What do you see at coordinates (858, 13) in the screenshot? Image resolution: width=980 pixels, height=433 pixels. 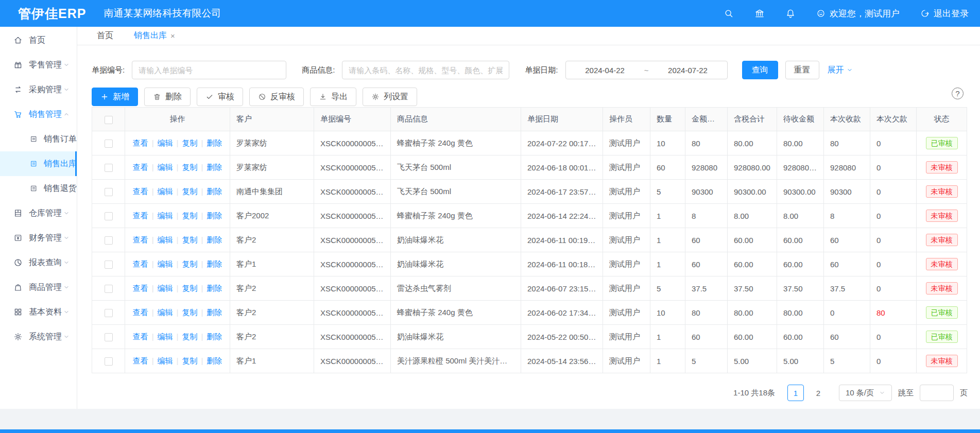 I see `welcome-user: 欢迎您，测试用户` at bounding box center [858, 13].